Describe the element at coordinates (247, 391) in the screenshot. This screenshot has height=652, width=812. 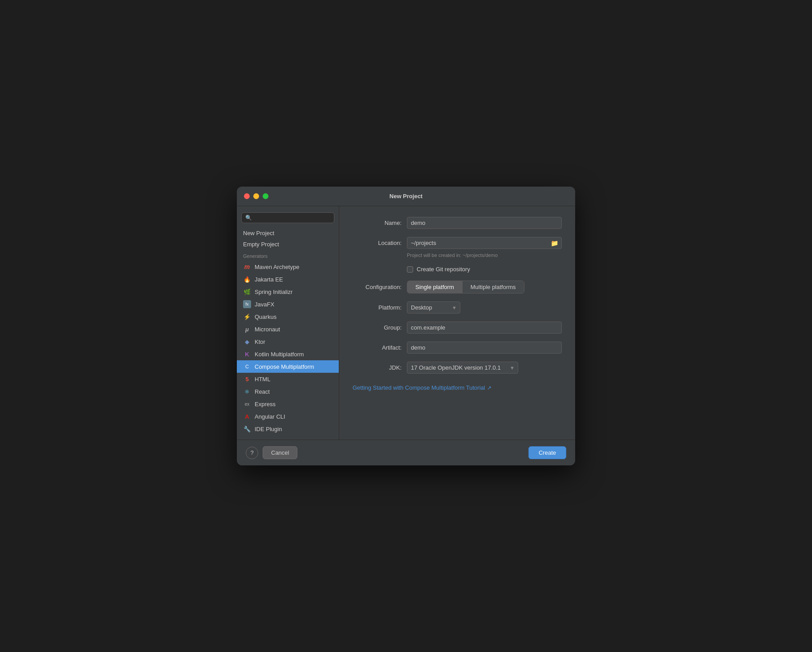
I see `react-icon: ⚛` at that location.